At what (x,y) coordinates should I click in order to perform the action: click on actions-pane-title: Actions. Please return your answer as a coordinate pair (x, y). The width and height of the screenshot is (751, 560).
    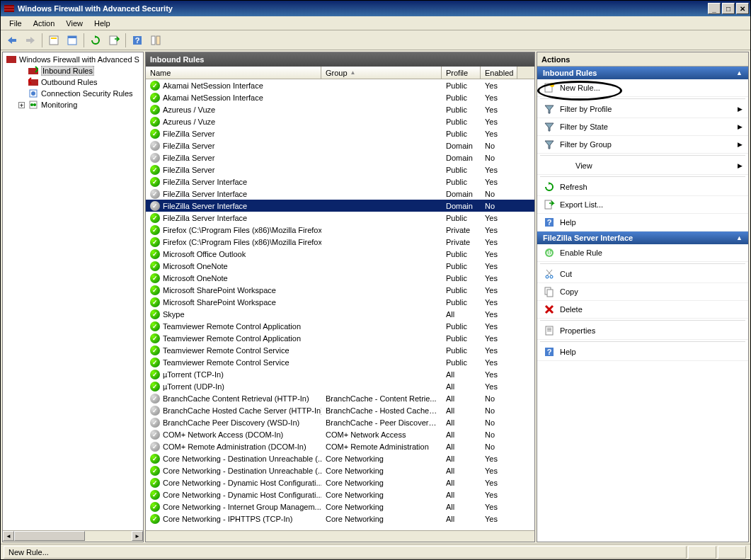
    Looking at the image, I should click on (643, 59).